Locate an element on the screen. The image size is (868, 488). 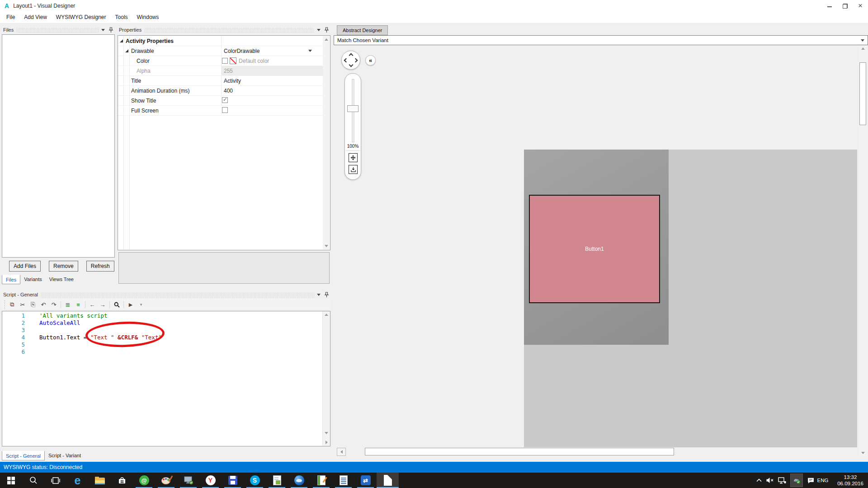
notifications-icon is located at coordinates (811, 481).